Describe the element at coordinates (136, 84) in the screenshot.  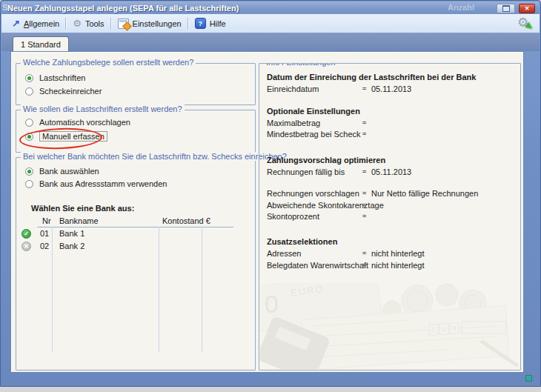
I see `group-zahlungsbelege: Welche Zahlungsbelege sollen erstellt we…` at that location.